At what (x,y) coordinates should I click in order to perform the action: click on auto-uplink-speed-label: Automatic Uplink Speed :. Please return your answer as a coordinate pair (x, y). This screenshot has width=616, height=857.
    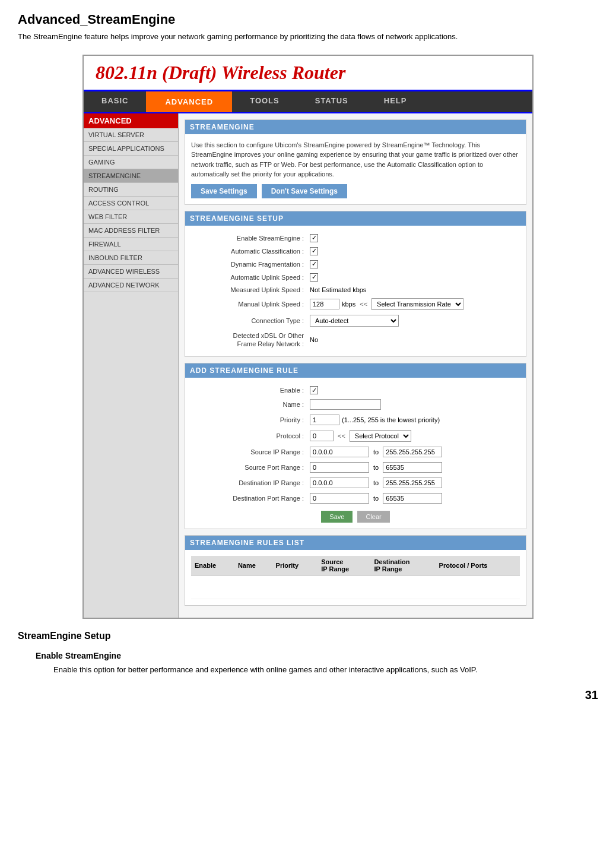
    Looking at the image, I should click on (250, 277).